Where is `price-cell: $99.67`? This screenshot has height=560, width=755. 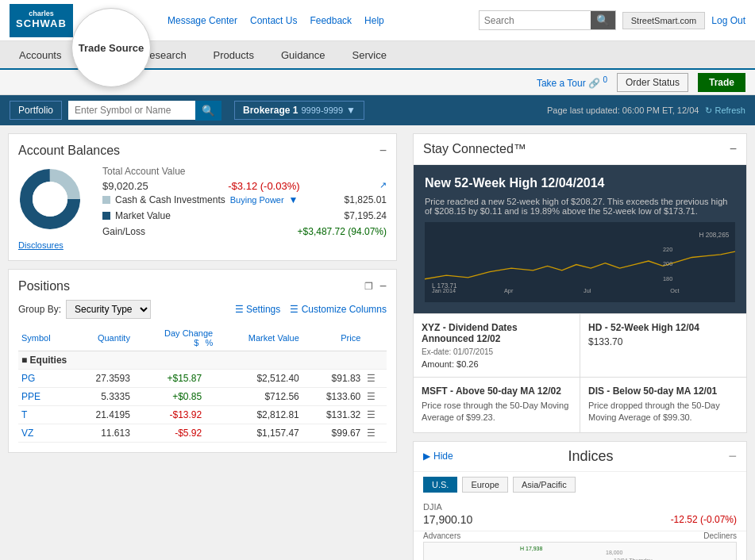
price-cell: $99.67 is located at coordinates (333, 433).